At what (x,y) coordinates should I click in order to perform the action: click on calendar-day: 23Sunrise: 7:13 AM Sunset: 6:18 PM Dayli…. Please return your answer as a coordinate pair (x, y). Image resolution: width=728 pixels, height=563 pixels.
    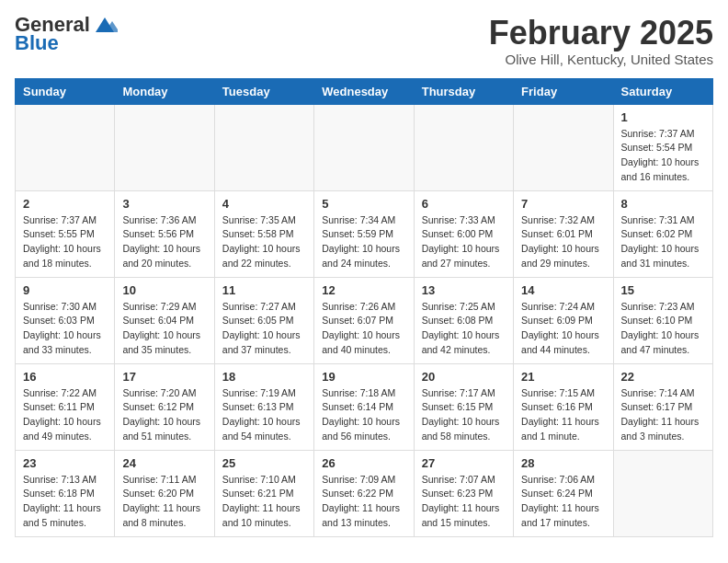
    Looking at the image, I should click on (65, 493).